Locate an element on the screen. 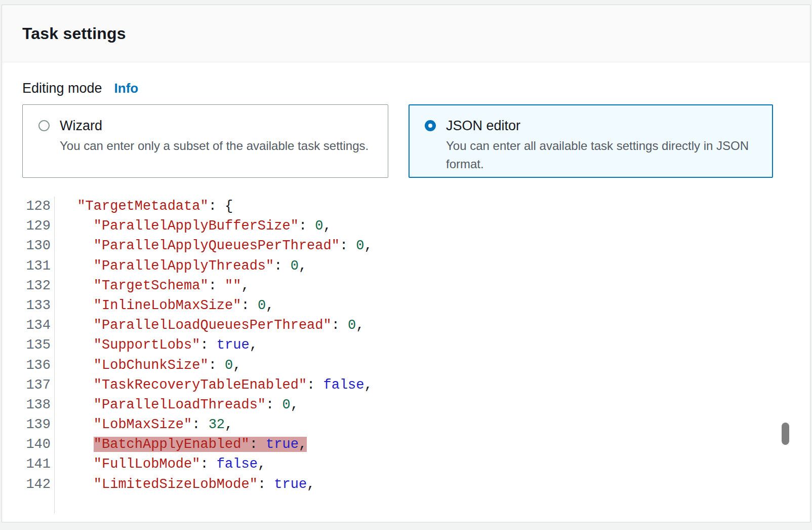  token-str: "TaskRecoveryTableEnabled" is located at coordinates (200, 385).